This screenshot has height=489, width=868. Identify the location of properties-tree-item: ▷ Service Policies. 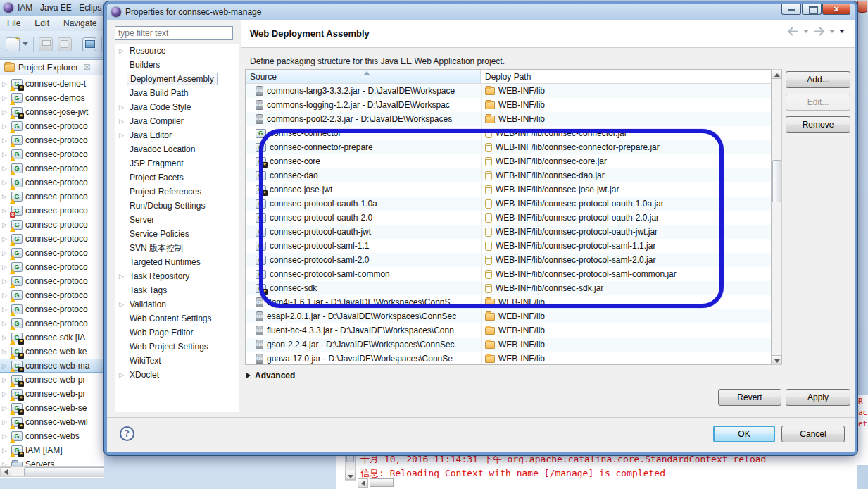
(177, 234).